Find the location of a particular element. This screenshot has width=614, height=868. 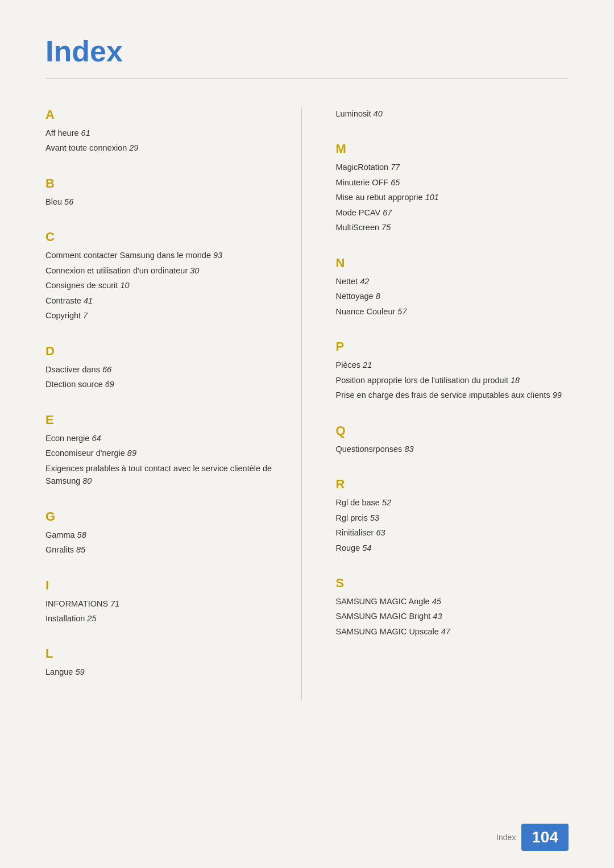

entry-page-num: 67 is located at coordinates (387, 213).